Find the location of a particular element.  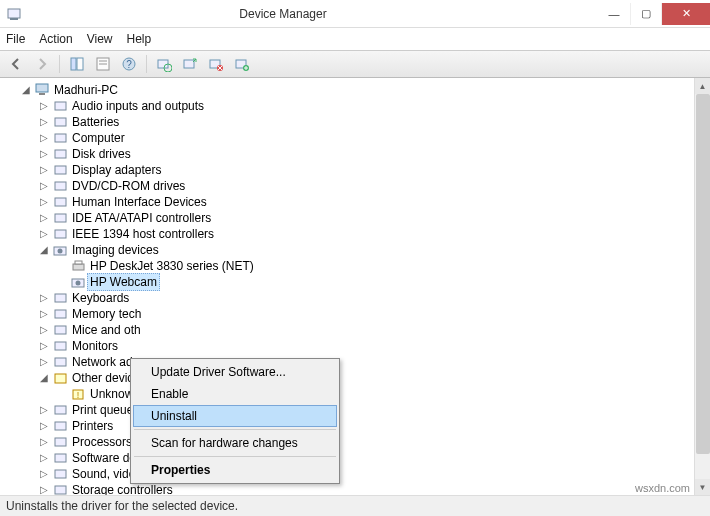

tree-node: ▷Computer is located at coordinates (355, 138).